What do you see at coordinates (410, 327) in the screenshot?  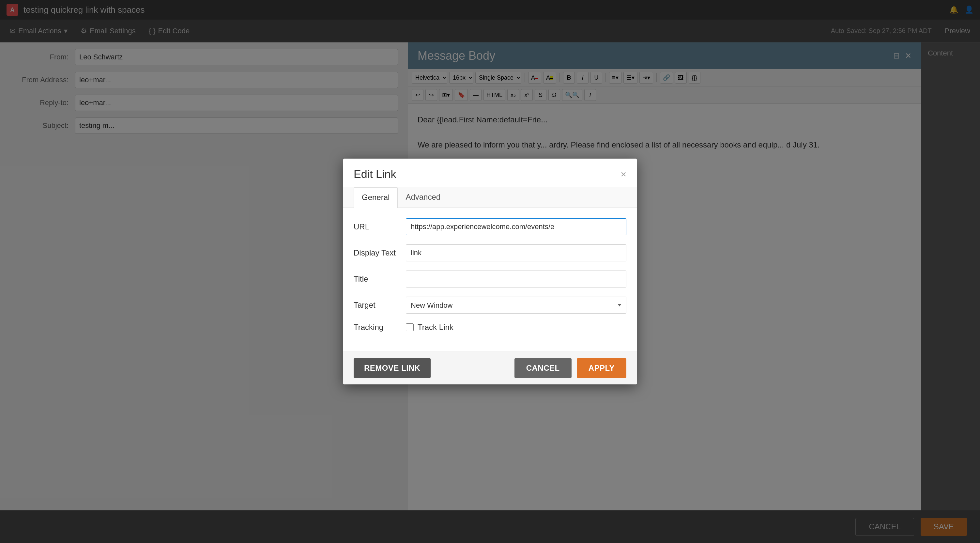 I see `track-link-checkbox` at bounding box center [410, 327].